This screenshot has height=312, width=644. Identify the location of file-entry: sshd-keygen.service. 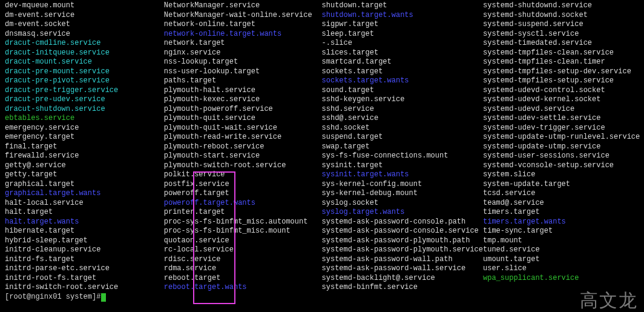
(402, 100).